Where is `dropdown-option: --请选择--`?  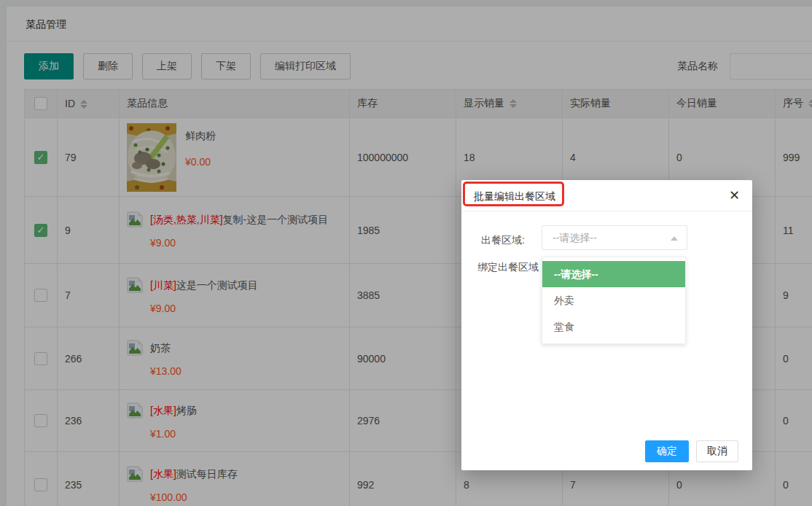 dropdown-option: --请选择-- is located at coordinates (614, 274).